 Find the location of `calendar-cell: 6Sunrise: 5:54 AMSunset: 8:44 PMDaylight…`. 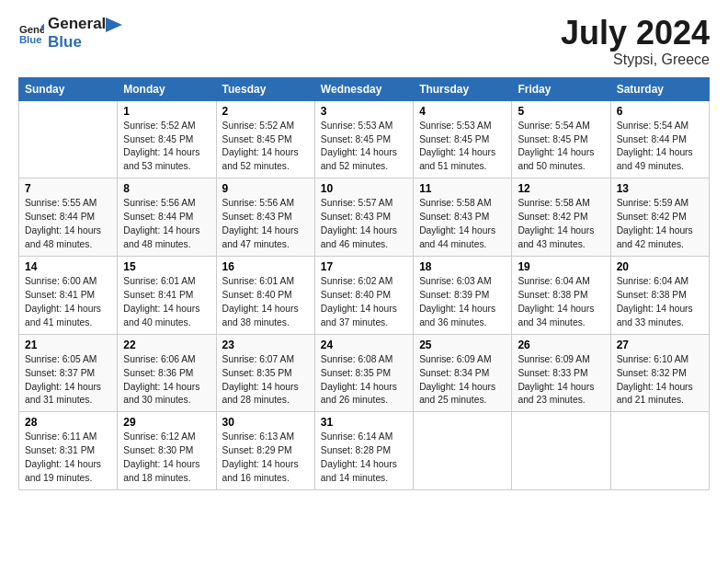

calendar-cell: 6Sunrise: 5:54 AMSunset: 8:44 PMDaylight… is located at coordinates (660, 140).